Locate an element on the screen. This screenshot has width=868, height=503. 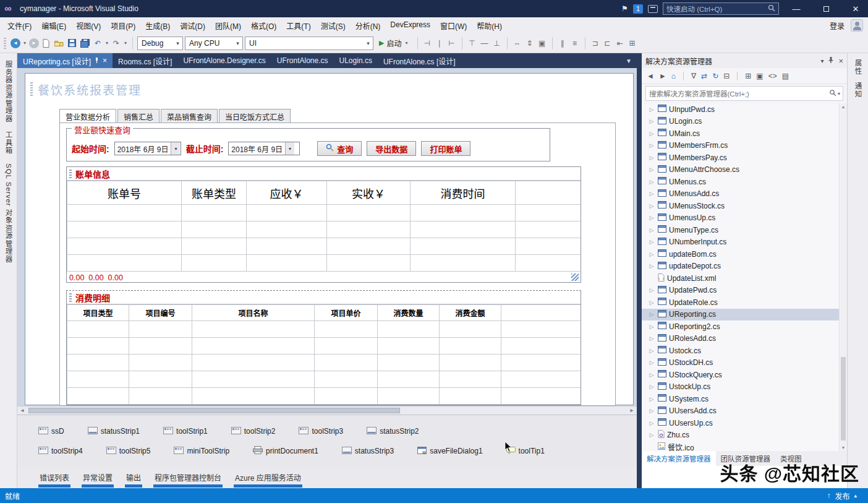
redo-dropdown-icon: ▾ is located at coordinates (126, 43).